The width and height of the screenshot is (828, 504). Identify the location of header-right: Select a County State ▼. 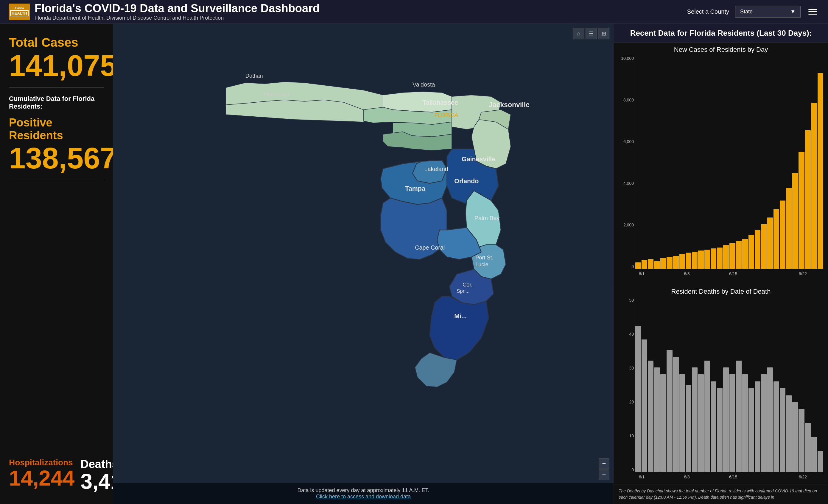
(753, 12).